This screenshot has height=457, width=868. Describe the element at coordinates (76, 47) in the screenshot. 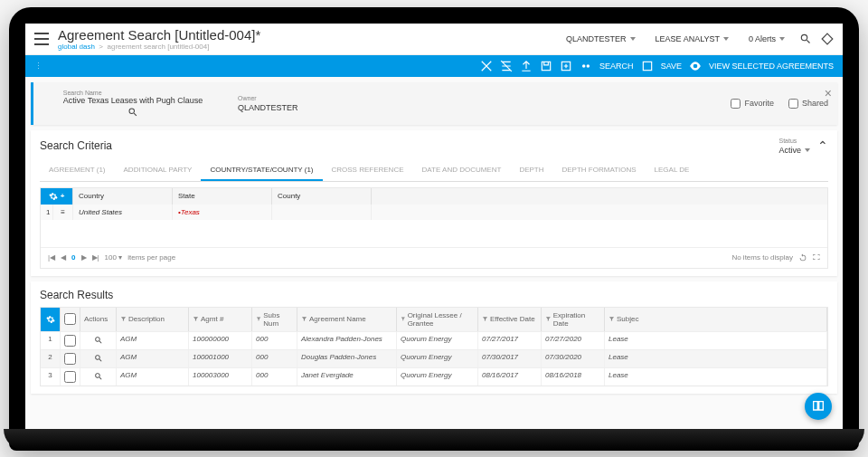

I see `breadcrumb-link: global dash` at that location.